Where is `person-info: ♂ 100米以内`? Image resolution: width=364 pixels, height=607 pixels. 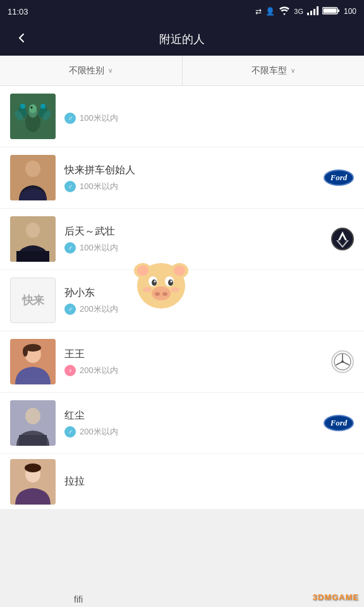
person-info: ♂ 100米以内 is located at coordinates (205, 116).